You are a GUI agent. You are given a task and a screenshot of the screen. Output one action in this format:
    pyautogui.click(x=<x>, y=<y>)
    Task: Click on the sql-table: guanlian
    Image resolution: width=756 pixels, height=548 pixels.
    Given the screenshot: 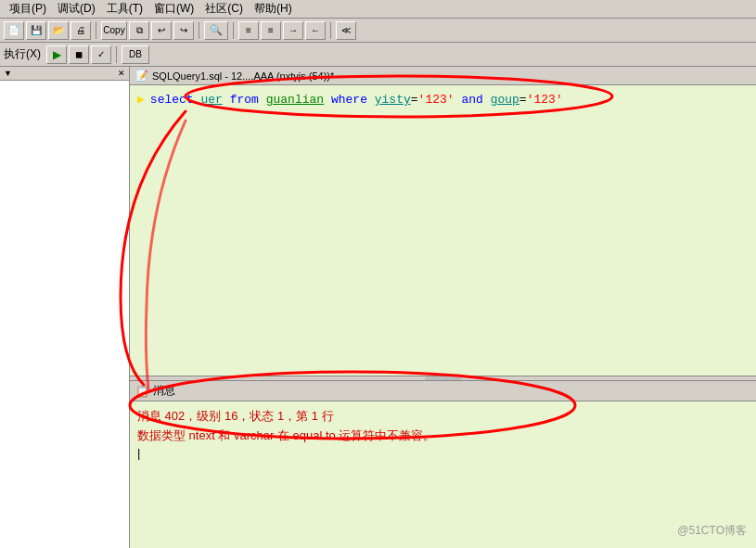 What is the action you would take?
    pyautogui.click(x=295, y=100)
    